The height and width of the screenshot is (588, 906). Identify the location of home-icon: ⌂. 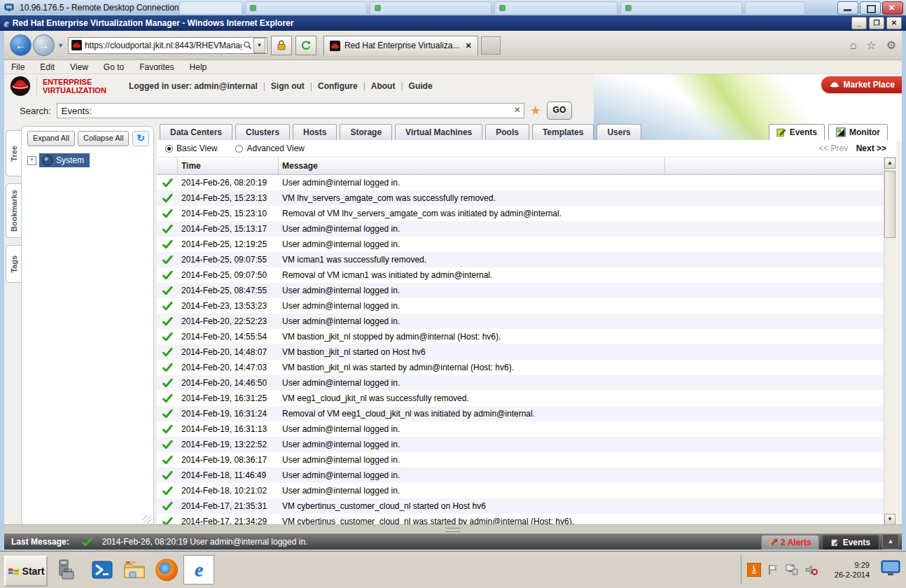
(853, 46).